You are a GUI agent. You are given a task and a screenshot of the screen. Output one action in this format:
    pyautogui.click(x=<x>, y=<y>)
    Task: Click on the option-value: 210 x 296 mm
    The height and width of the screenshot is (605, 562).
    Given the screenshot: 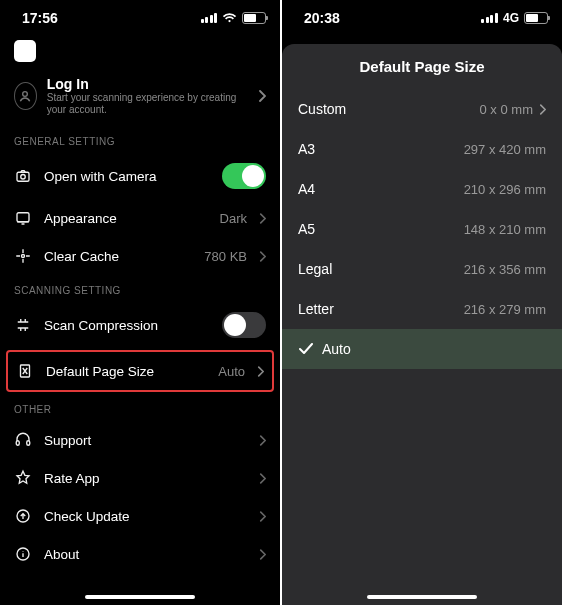 What is the action you would take?
    pyautogui.click(x=505, y=190)
    